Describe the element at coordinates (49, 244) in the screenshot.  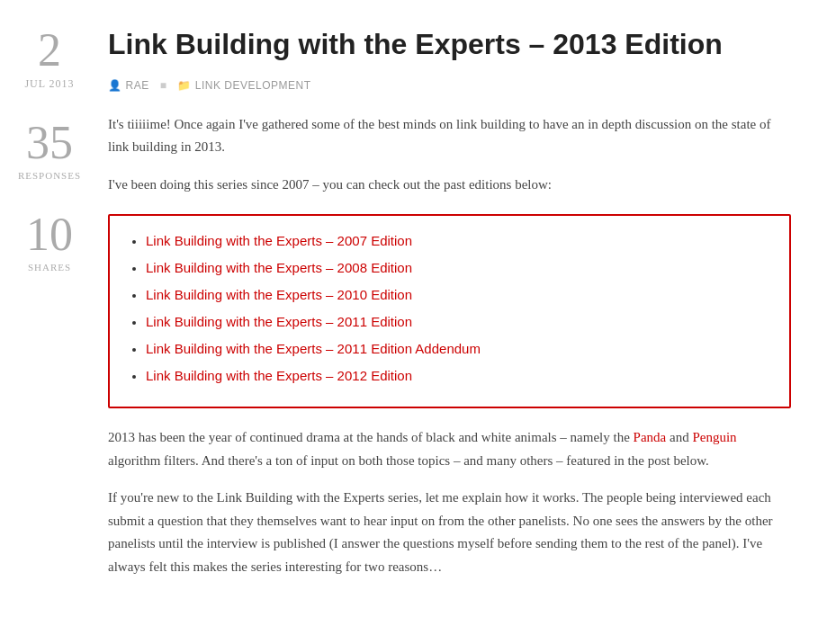
I see `shares-stat: 10 SHARES` at that location.